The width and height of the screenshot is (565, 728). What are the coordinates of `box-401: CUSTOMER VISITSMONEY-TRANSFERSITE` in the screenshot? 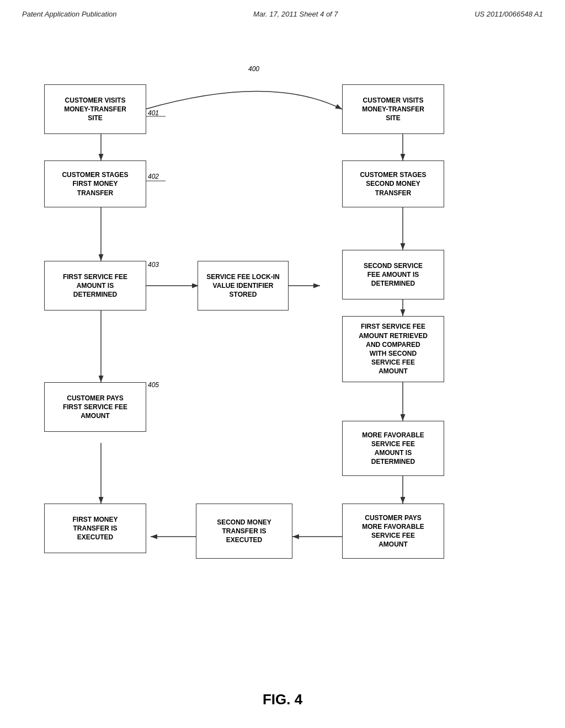 It's located at (95, 109).